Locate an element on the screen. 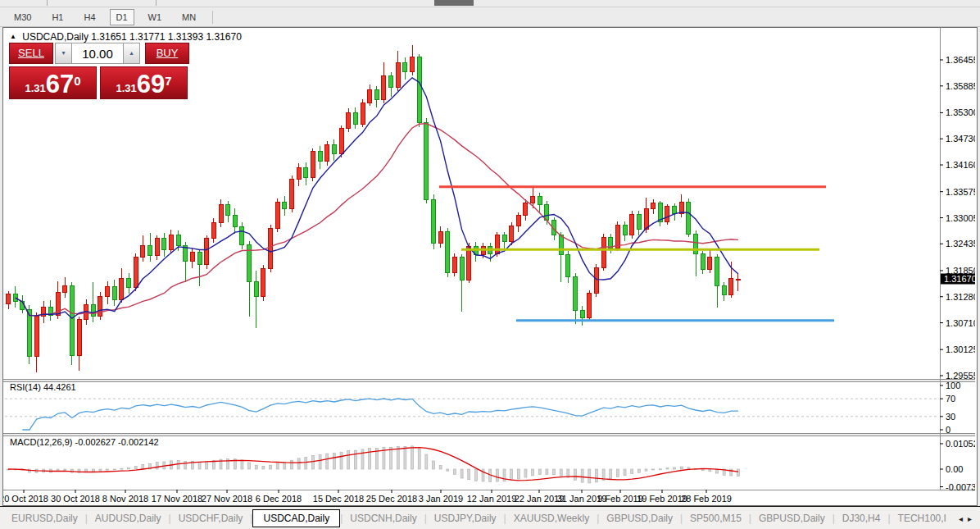 Image resolution: width=980 pixels, height=529 pixels. timeframe-m30: M30 is located at coordinates (23, 17).